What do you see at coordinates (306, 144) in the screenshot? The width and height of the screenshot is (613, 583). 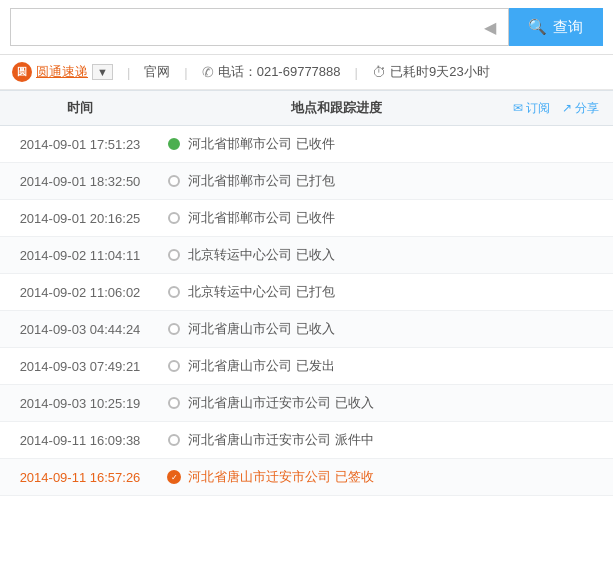 I see `table-row: 2014-09-01 17:51:23 河北省邯郸市公司 已收件` at bounding box center [306, 144].